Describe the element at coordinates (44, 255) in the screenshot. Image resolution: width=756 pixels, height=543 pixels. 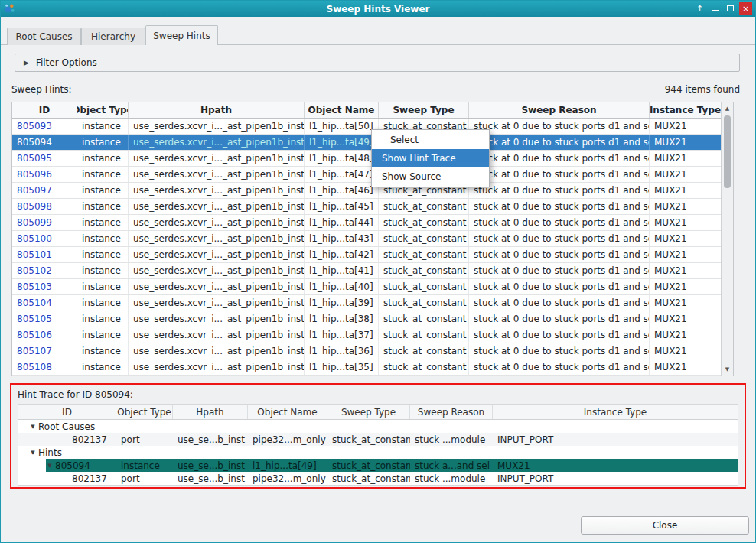
I see `id-cell: 805101` at that location.